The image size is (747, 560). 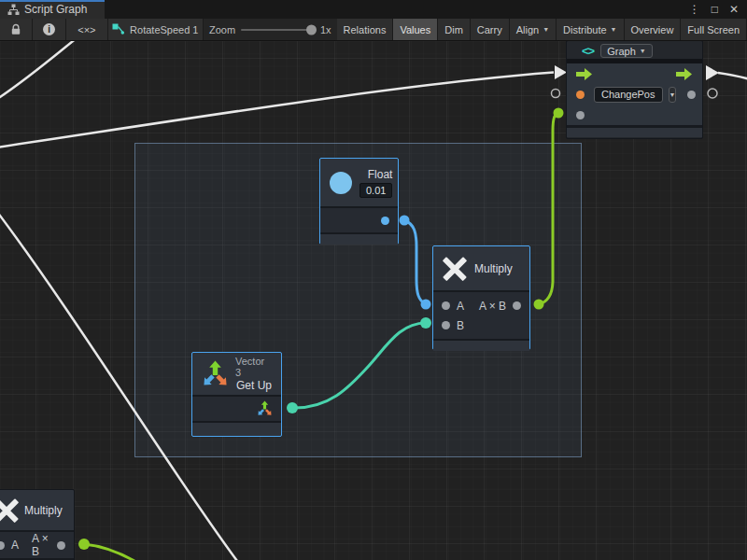 I want to click on close-icon: ✕, so click(x=734, y=9).